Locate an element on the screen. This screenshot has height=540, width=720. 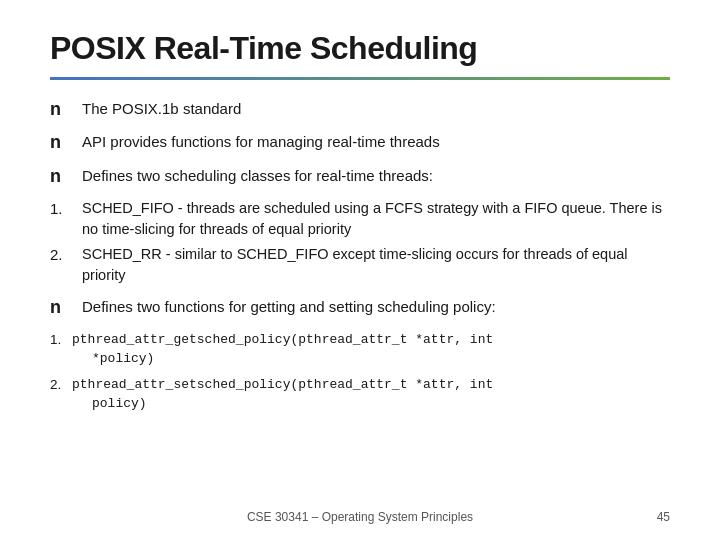
num-marker-1: 1. is located at coordinates (64, 208).